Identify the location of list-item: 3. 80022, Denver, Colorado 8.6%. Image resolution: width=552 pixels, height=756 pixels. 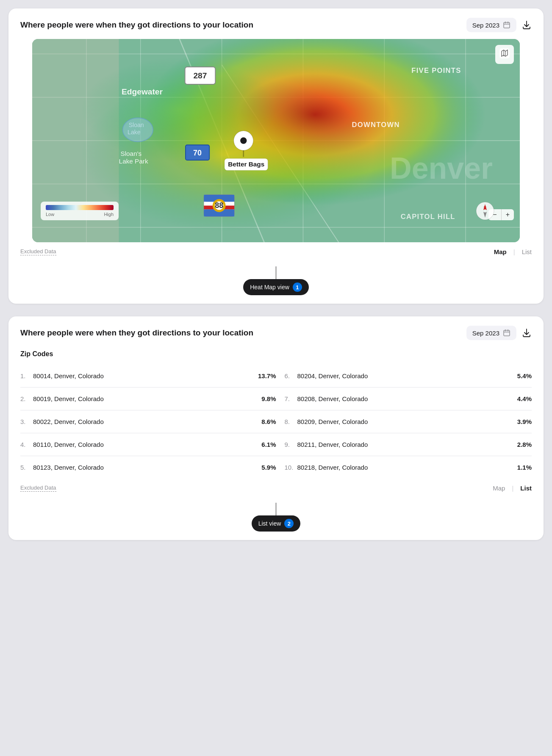
(148, 422).